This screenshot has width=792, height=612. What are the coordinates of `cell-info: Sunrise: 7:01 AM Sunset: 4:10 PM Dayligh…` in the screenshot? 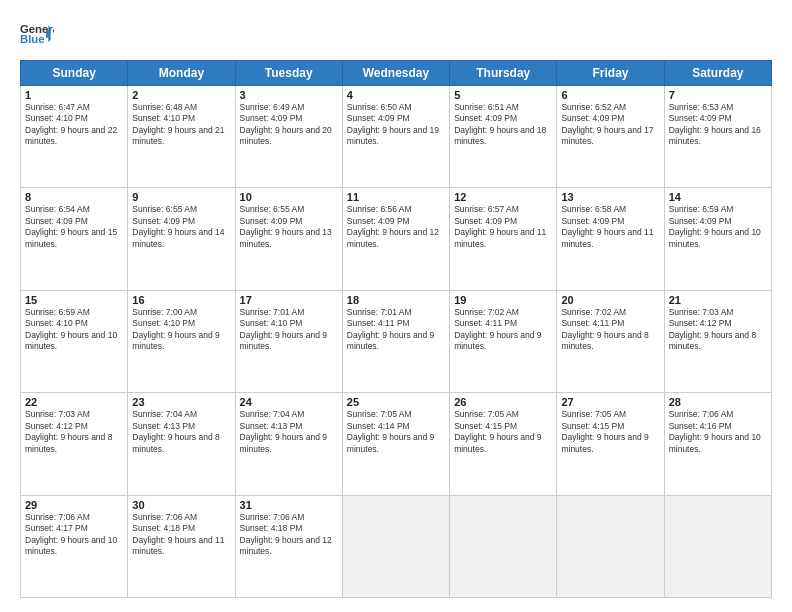 It's located at (289, 330).